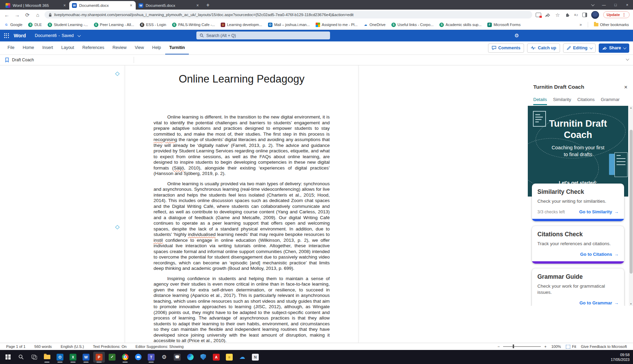 The height and width of the screenshot is (364, 633). What do you see at coordinates (86, 357) in the screenshot?
I see `word-icon: W` at bounding box center [86, 357].